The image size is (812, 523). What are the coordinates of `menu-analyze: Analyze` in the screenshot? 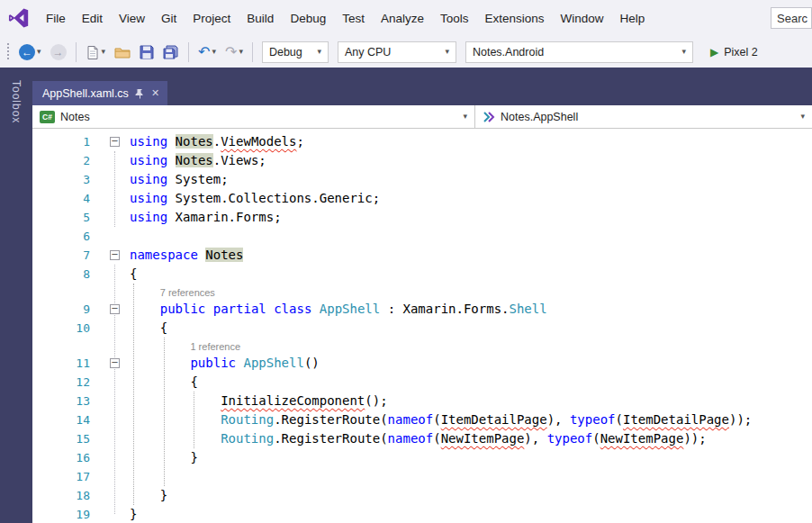 It's located at (402, 18).